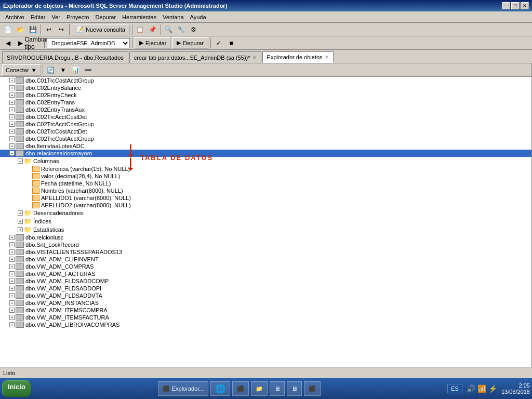  I want to click on redo-btn: ↪, so click(61, 30).